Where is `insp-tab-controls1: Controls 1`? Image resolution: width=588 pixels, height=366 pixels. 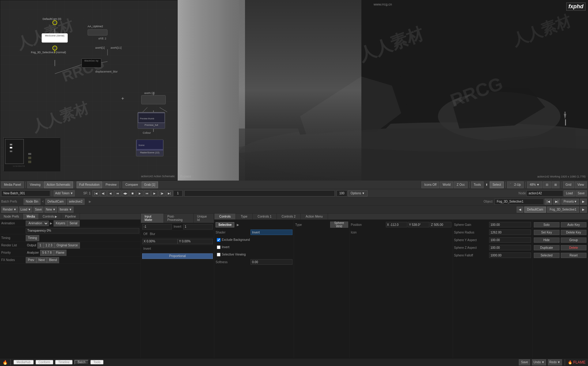 insp-tab-controls1: Controls 1 is located at coordinates (265, 217).